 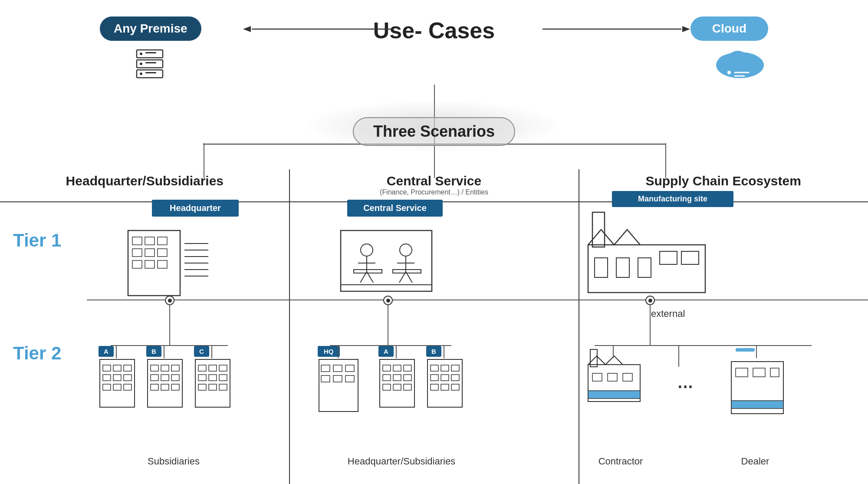 What do you see at coordinates (201, 352) in the screenshot?
I see `badge-c: C` at bounding box center [201, 352].